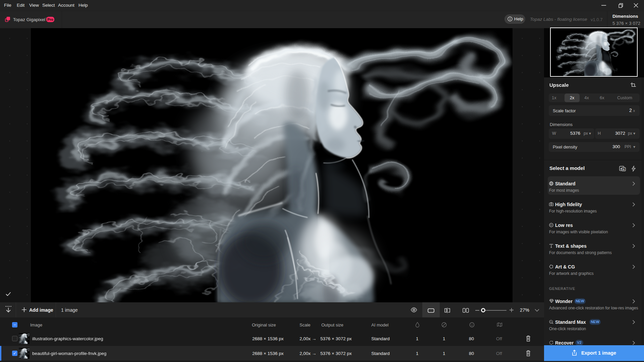  I want to click on svg-text: A, so click(621, 169).